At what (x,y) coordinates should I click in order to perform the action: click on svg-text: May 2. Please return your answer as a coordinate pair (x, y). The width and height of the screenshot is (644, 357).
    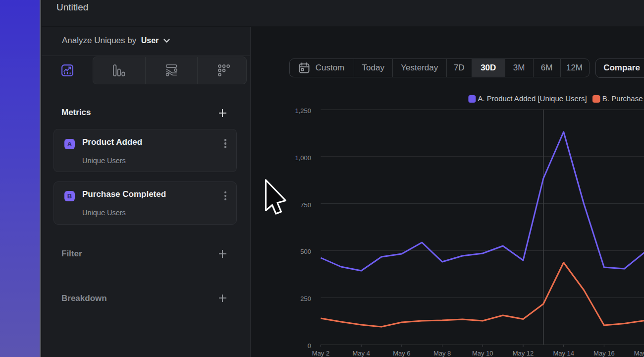
    Looking at the image, I should click on (321, 353).